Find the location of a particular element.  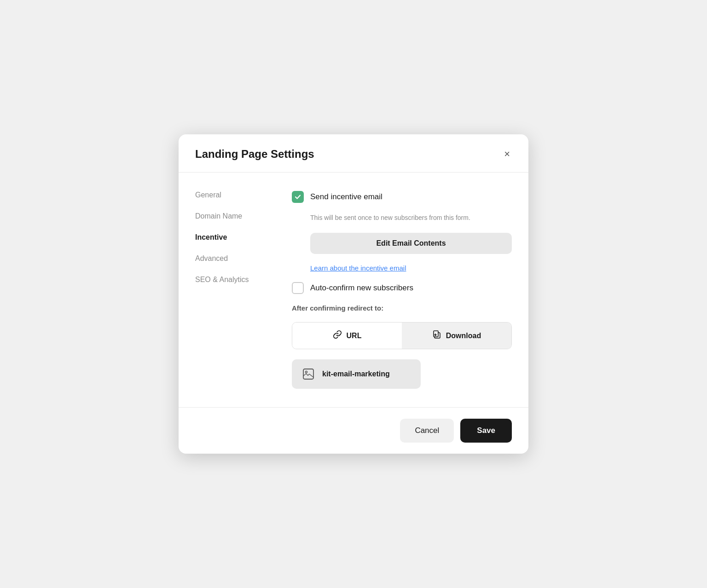

modal-header: Landing Page Settings × is located at coordinates (354, 154).